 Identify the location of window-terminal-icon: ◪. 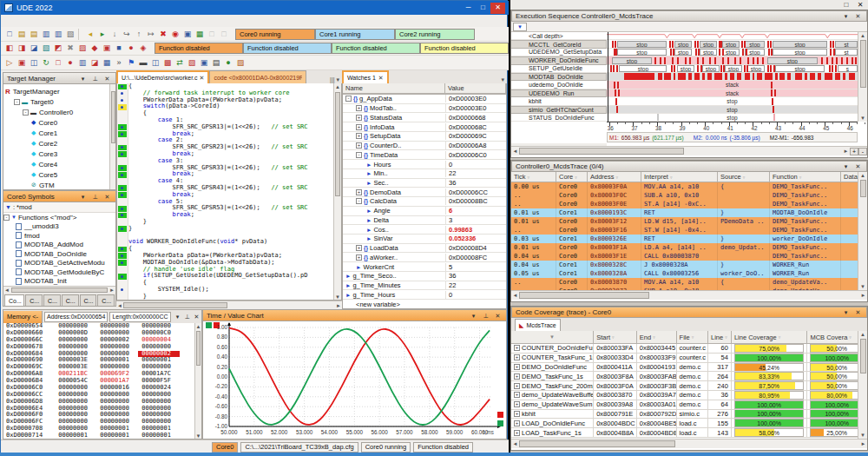
(95, 63).